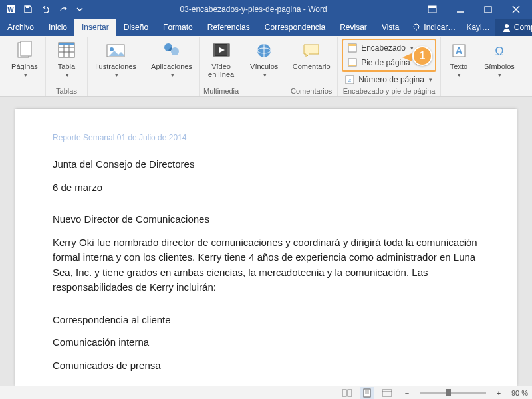  Describe the element at coordinates (266, 138) in the screenshot. I see `page-header-text: Reporte Semanal 01 de Julio de 2014` at that location.